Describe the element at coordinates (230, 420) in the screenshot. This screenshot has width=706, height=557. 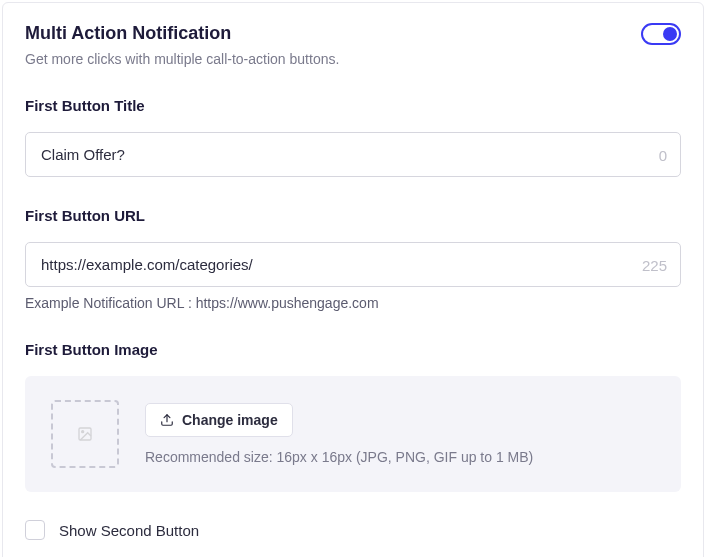
I see `change-image-label: Change image` at that location.